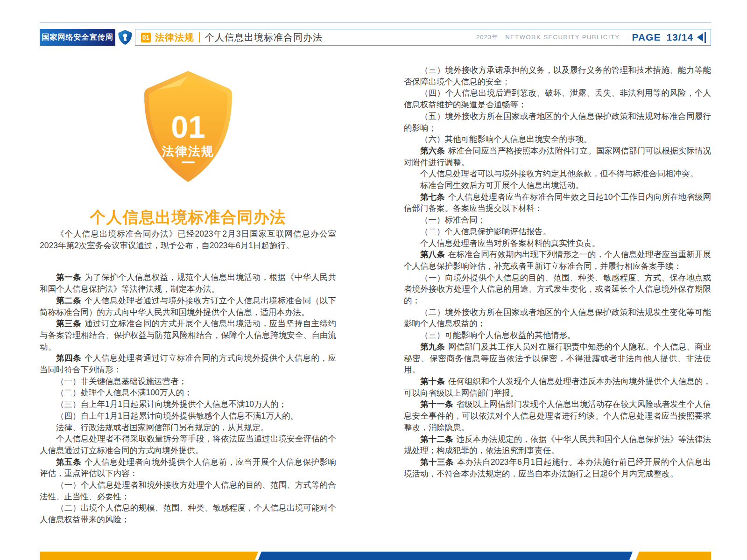 The width and height of the screenshot is (747, 560). Describe the element at coordinates (705, 37) in the screenshot. I see `page-bar-icon` at that location.